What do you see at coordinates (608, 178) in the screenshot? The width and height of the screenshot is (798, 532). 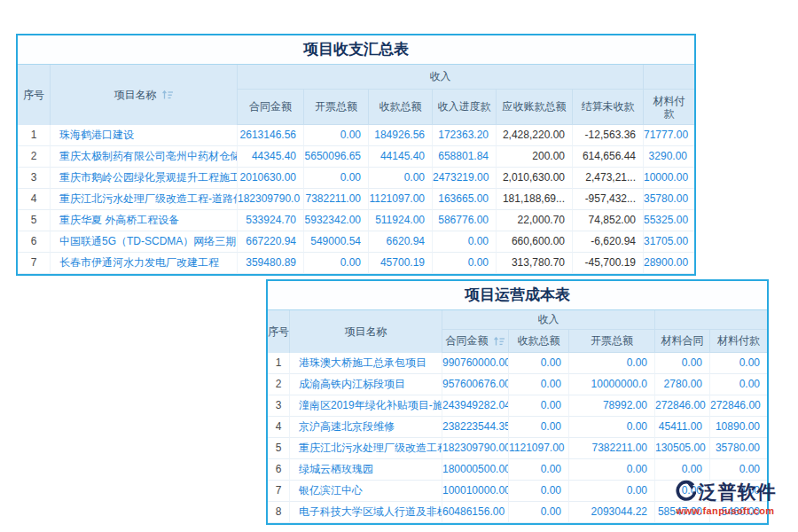 I see `amount-cell: 2,473,21...` at bounding box center [608, 178].